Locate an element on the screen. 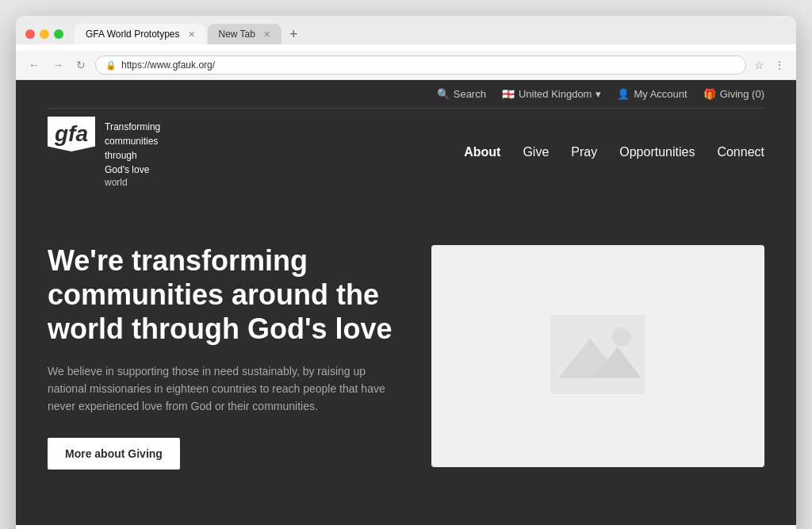 The width and height of the screenshot is (812, 529). refresh-button: ↻ is located at coordinates (81, 65).